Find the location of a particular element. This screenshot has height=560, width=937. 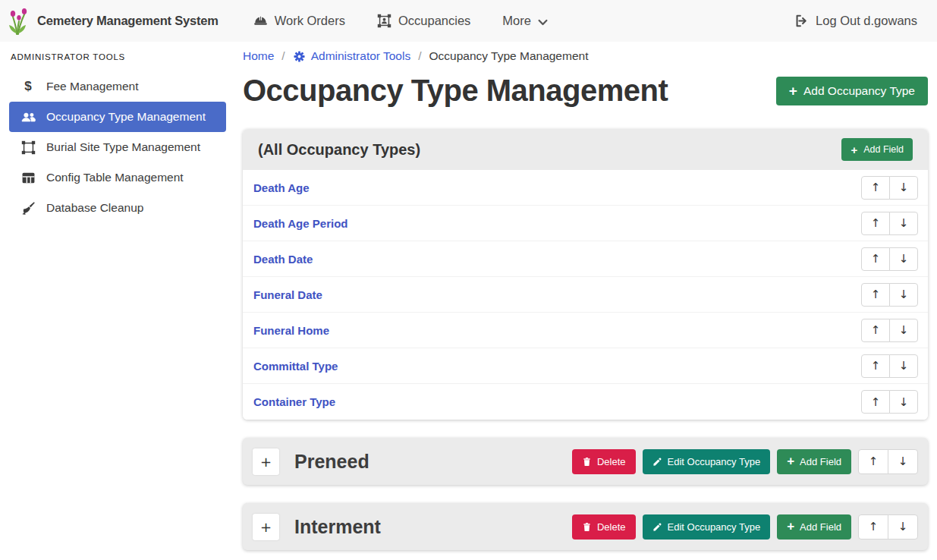

nav-work-orders-label: Work Orders is located at coordinates (310, 21).